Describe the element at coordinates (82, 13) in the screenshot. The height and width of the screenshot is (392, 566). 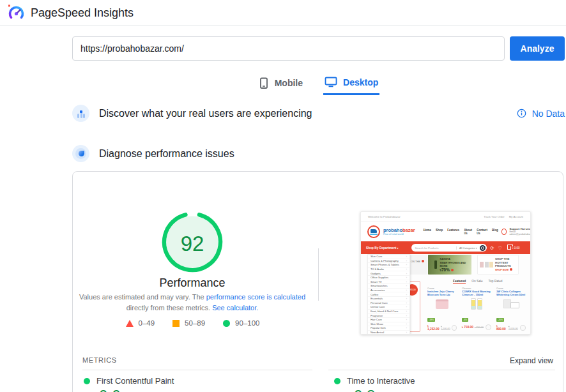
I see `app-title: PageSpeed Insights` at that location.